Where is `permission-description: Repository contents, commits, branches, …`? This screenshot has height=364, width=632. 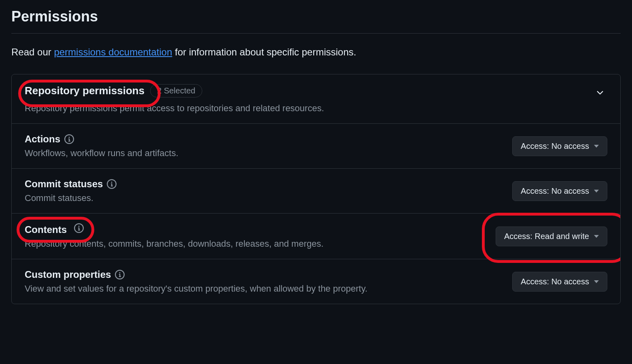
permission-description: Repository contents, commits, branches, … is located at coordinates (260, 244).